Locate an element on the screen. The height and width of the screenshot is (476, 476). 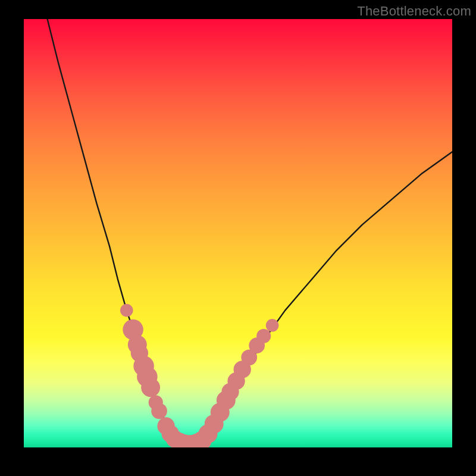
watermark-text: TheBottleneck.com is located at coordinates (414, 11).